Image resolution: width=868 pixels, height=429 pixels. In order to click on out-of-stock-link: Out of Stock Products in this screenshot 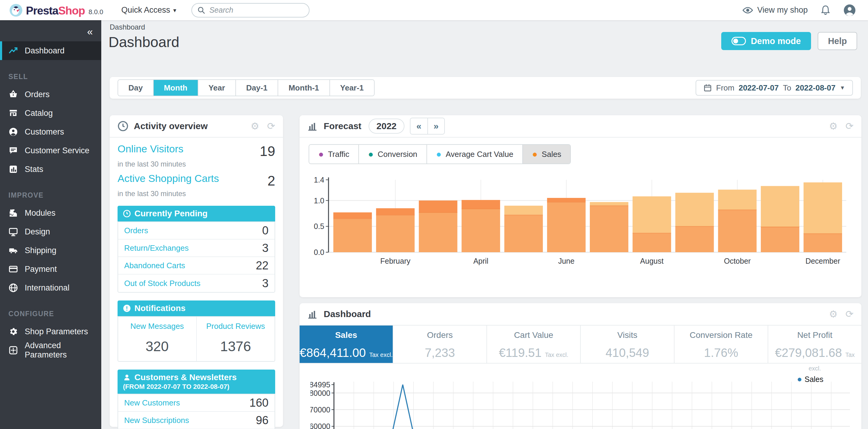, I will do `click(162, 283)`.